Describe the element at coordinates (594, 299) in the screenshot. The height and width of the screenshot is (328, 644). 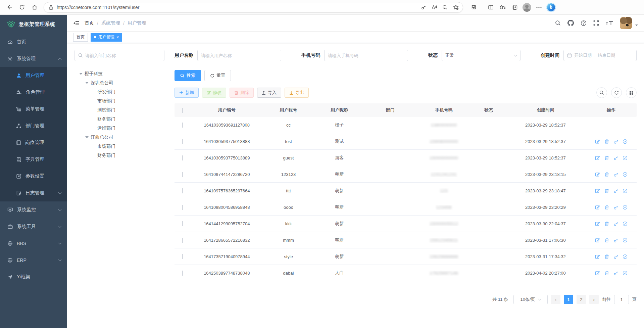
I see `next-page-button: ›` at that location.